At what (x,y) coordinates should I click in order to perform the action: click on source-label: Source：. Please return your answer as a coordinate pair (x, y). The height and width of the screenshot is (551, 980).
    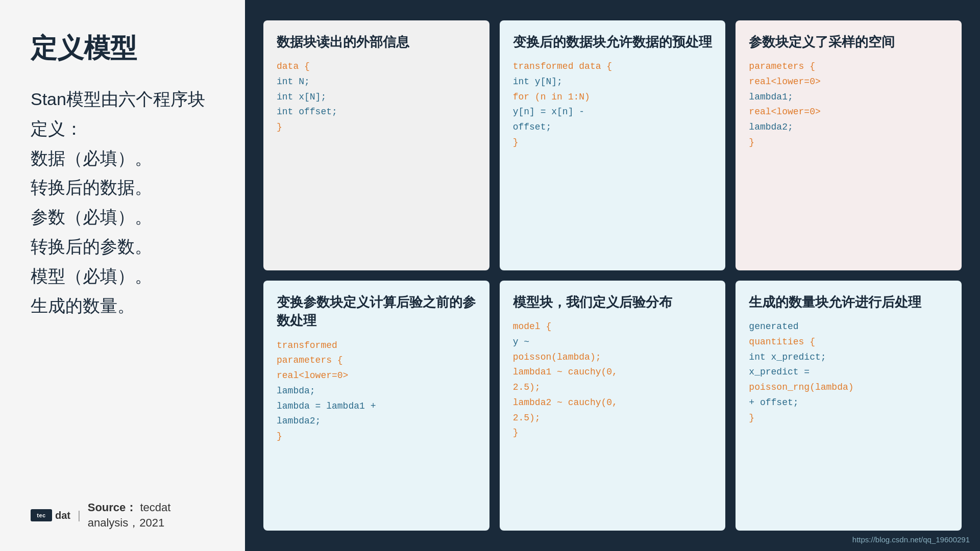
    Looking at the image, I should click on (112, 507).